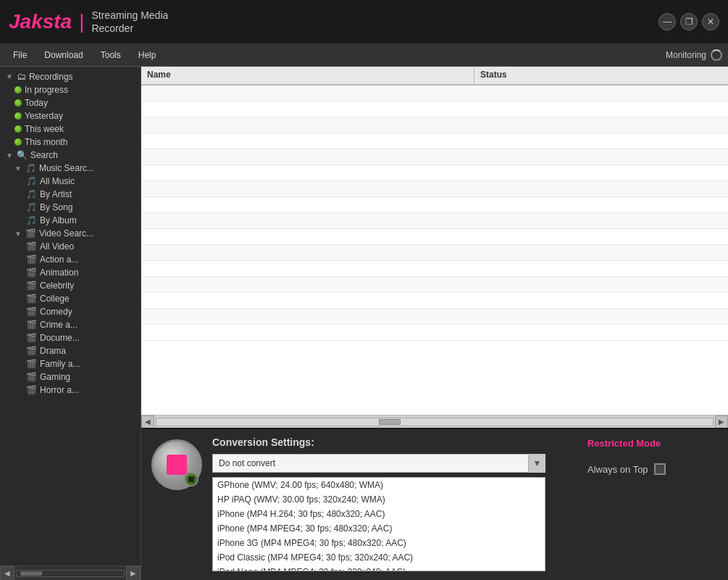 Image resolution: width=728 pixels, height=580 pixels. Describe the element at coordinates (130, 22) in the screenshot. I see `app-name: Streaming Media Recorder` at that location.